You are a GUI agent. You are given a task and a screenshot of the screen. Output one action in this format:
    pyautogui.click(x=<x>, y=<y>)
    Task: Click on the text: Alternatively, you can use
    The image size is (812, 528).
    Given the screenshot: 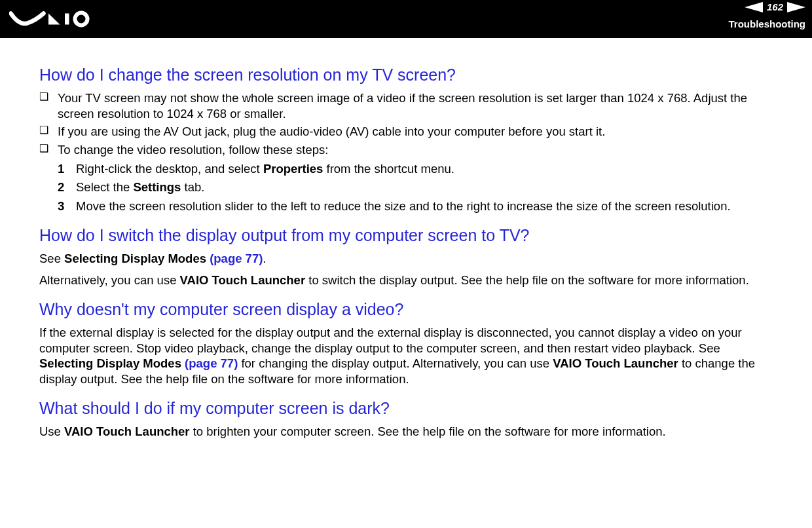 What is the action you would take?
    pyautogui.click(x=110, y=280)
    